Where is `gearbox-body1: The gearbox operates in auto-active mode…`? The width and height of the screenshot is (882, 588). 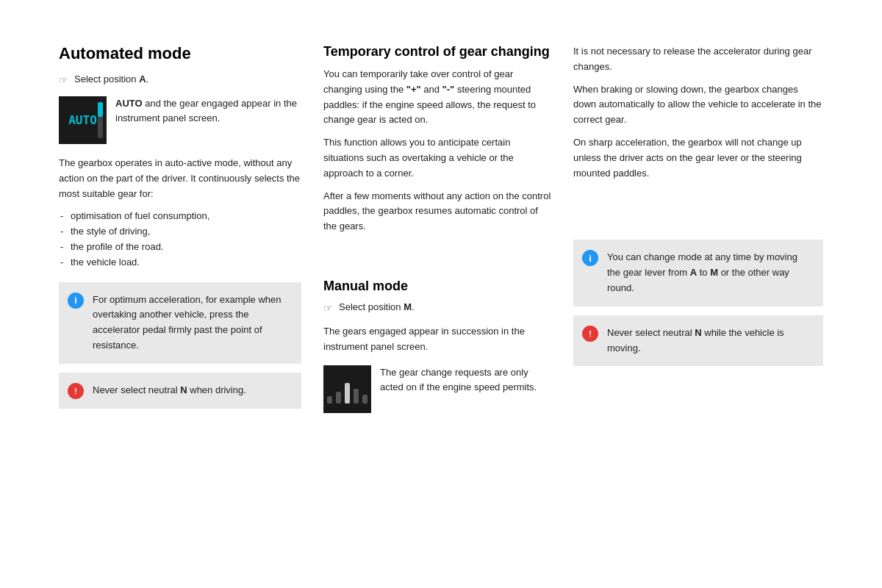
gearbox-body1: The gearbox operates in auto-active mode… is located at coordinates (180, 179).